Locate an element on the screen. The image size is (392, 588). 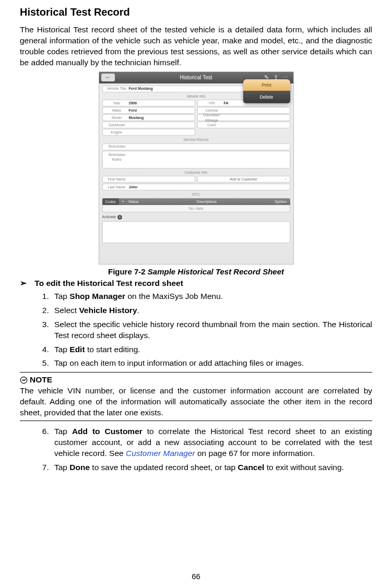
vehicle-title-value: Ford Mustang is located at coordinates (141, 89).